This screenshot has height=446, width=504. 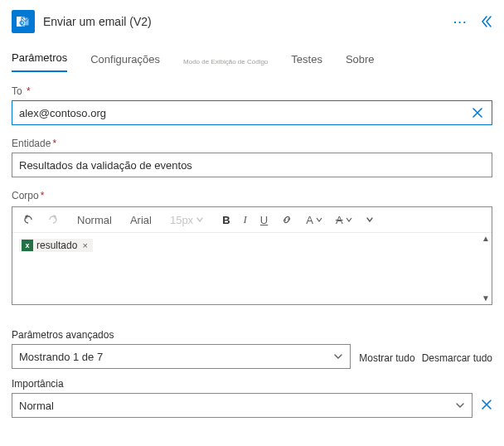 What do you see at coordinates (370, 220) in the screenshot?
I see `toolbar-overflow-button` at bounding box center [370, 220].